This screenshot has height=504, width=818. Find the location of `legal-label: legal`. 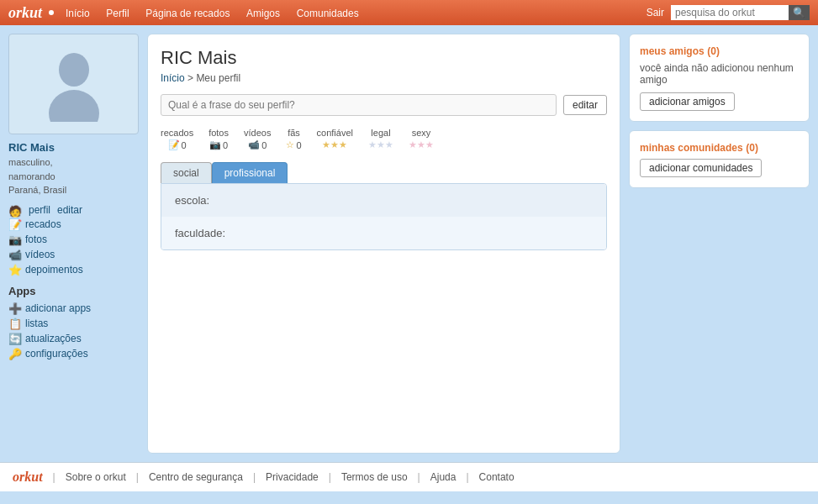

legal-label: legal is located at coordinates (380, 133).